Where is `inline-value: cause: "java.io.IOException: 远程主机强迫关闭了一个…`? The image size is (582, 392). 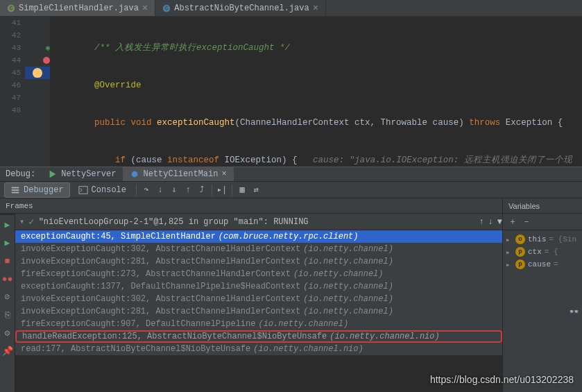 inline-value: cause: "java.io.IOException: 远程主机强迫关闭了一个… is located at coordinates (435, 160).